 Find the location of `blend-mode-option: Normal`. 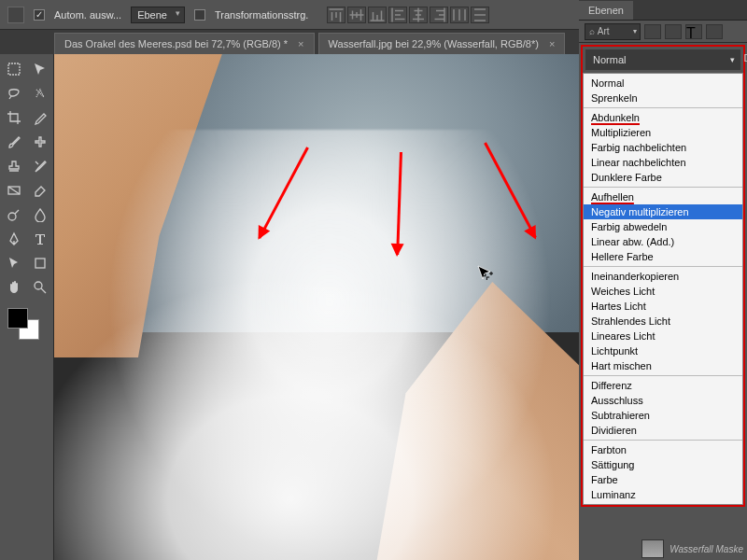

blend-mode-option: Normal is located at coordinates (663, 83).